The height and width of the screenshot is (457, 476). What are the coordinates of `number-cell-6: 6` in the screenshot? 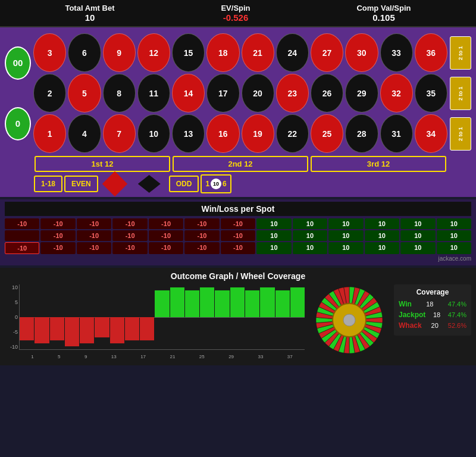 It's located at (84, 52).